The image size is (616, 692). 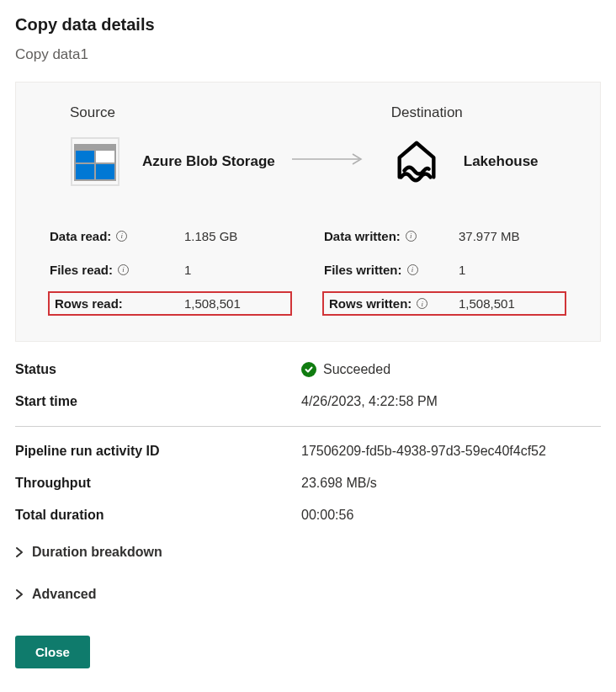 What do you see at coordinates (308, 594) in the screenshot?
I see `advanced-expander: Advanced` at bounding box center [308, 594].